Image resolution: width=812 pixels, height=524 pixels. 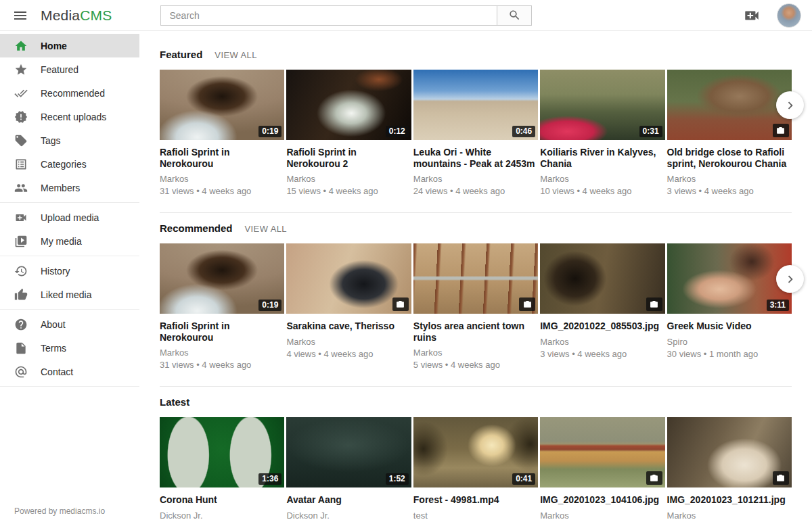 What do you see at coordinates (60, 70) in the screenshot?
I see `sidebar-label: Featured` at bounding box center [60, 70].